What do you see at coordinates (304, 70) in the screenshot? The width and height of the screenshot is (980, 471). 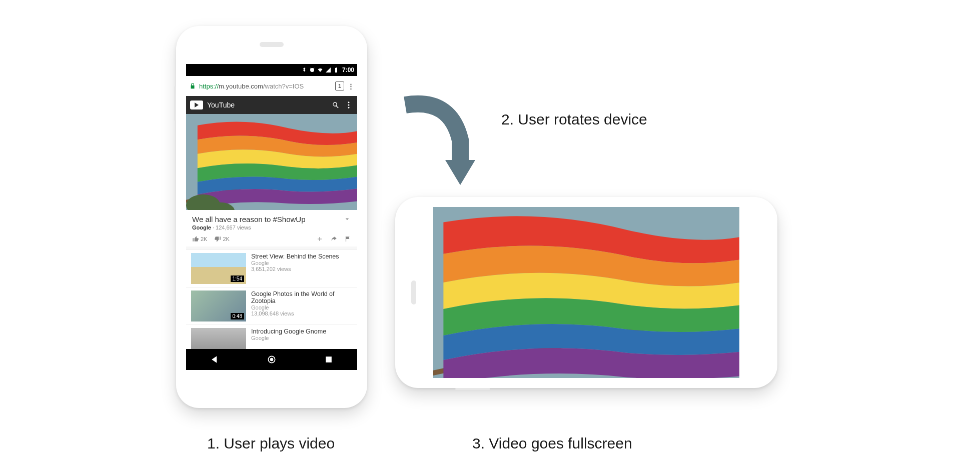 I see `bluetooth-icon` at bounding box center [304, 70].